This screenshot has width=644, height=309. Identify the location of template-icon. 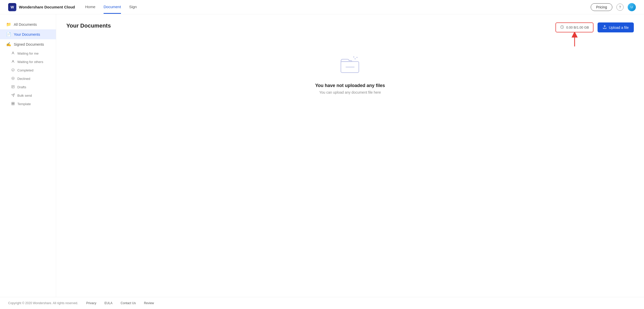
(13, 104).